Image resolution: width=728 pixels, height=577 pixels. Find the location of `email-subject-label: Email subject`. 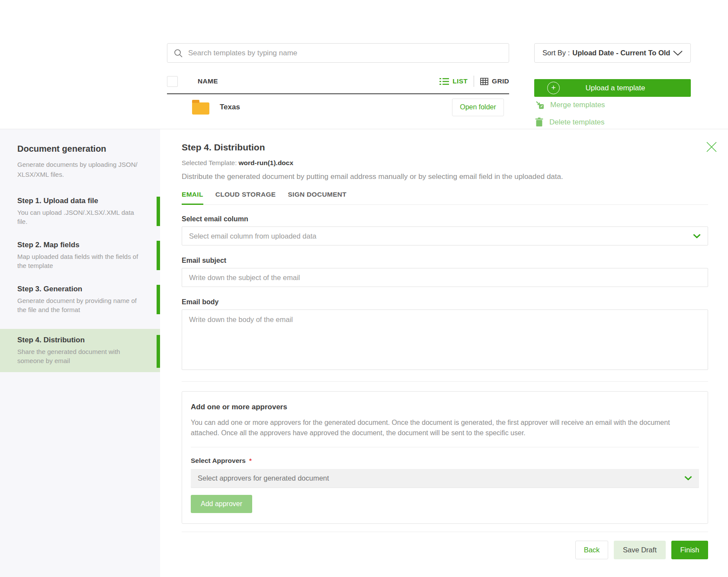

email-subject-label: Email subject is located at coordinates (445, 261).